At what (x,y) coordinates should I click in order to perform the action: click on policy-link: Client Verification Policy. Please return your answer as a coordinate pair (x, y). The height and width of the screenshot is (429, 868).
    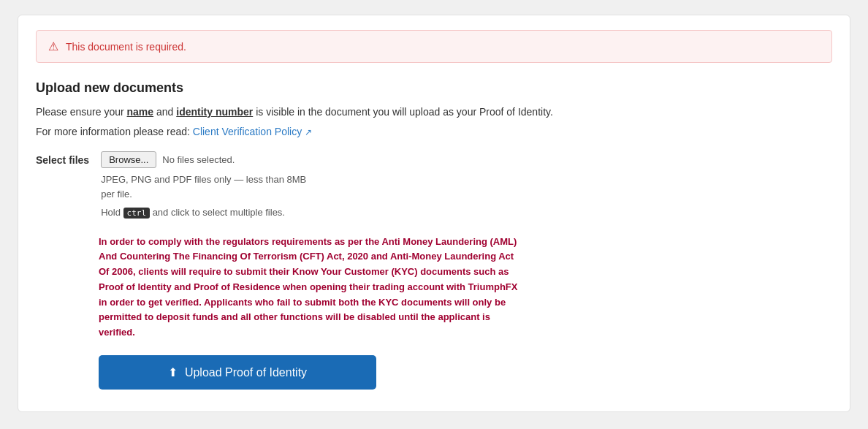
    Looking at the image, I should click on (247, 132).